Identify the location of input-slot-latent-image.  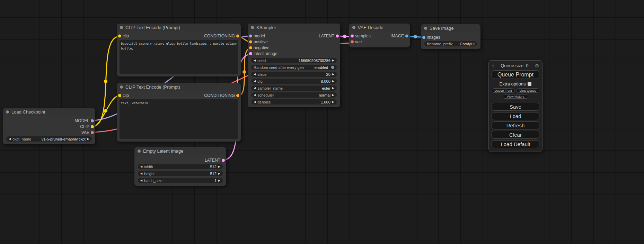
(251, 53).